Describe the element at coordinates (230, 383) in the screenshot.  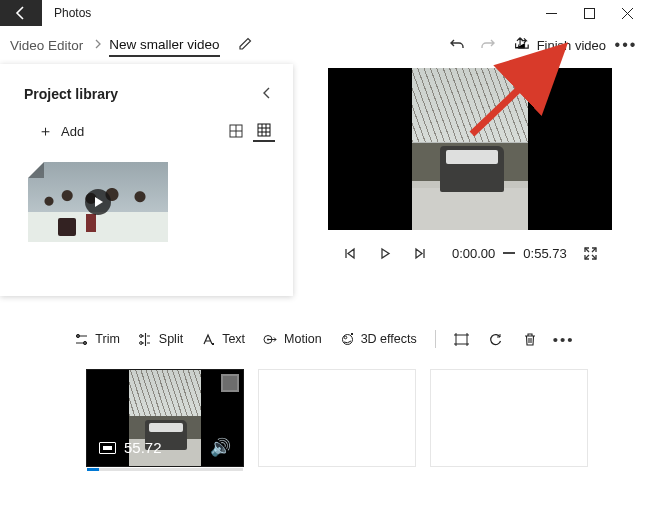
I see `clip-select-handle` at that location.